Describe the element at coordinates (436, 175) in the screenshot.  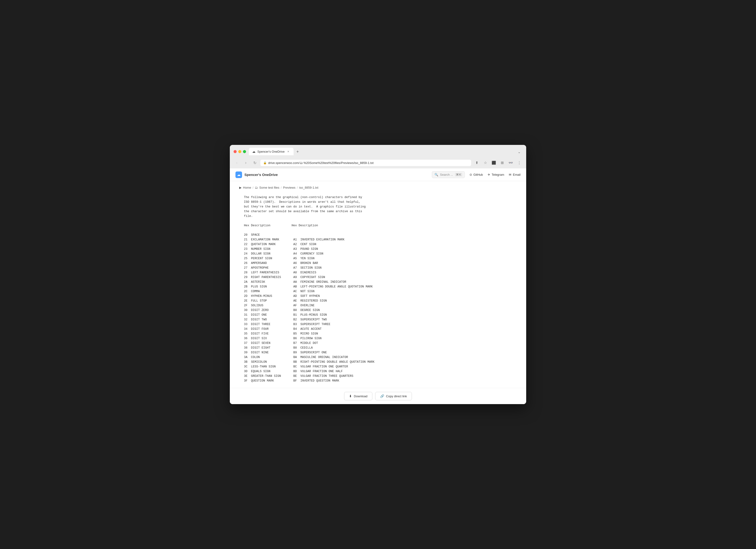
I see `search-icon: 🔍` at that location.